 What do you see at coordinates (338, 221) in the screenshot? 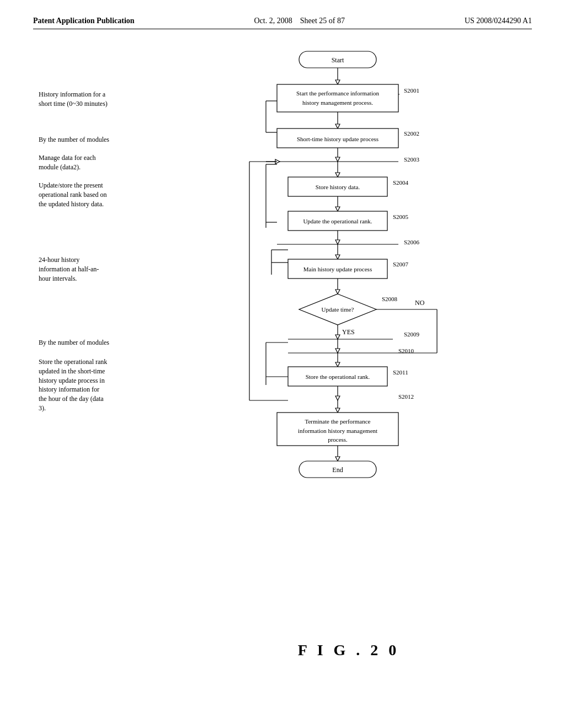
I see `s2005-label: Update the operational rank.` at bounding box center [338, 221].